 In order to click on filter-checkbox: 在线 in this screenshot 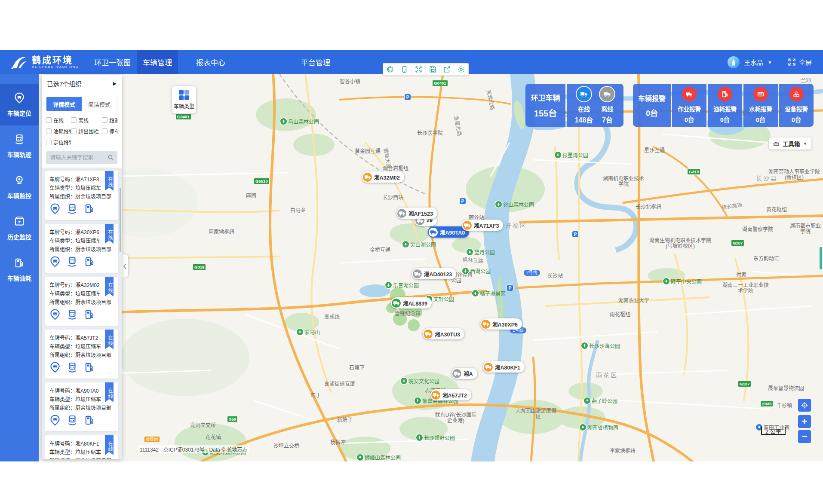, I will do `click(58, 120)`.